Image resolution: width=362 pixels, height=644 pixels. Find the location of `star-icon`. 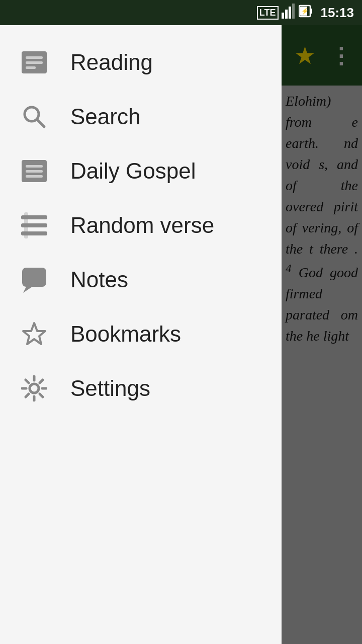

star-icon is located at coordinates (34, 334).